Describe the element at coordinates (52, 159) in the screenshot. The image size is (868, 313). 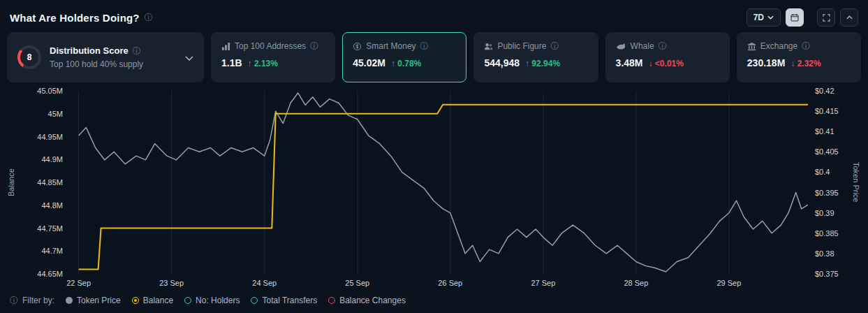
I see `axis-tick: 44.9M` at that location.